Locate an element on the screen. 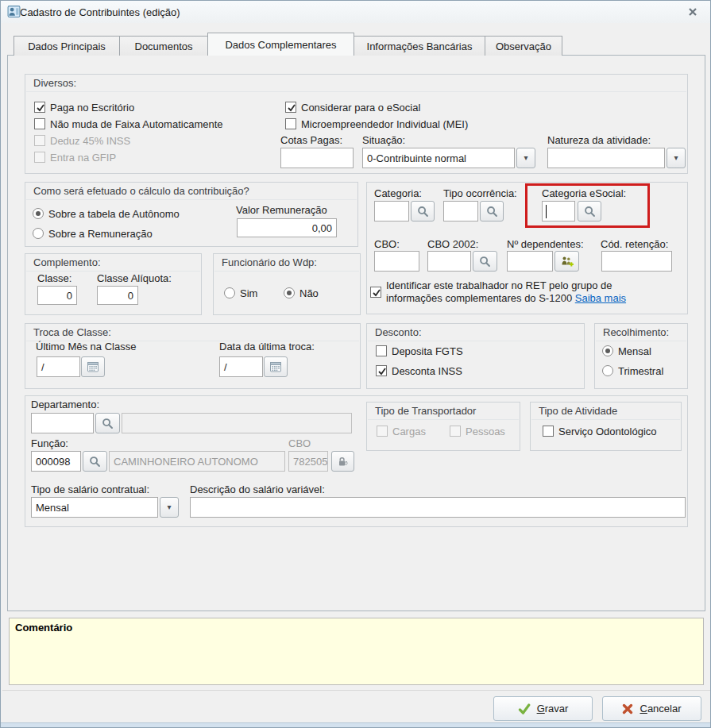  departamento-search-button is located at coordinates (108, 423).